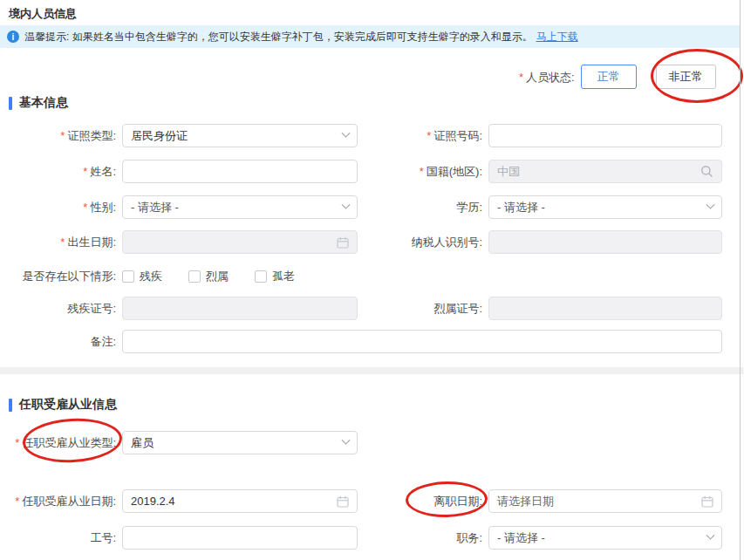  Describe the element at coordinates (179, 171) in the screenshot. I see `field-name: *姓名:` at that location.